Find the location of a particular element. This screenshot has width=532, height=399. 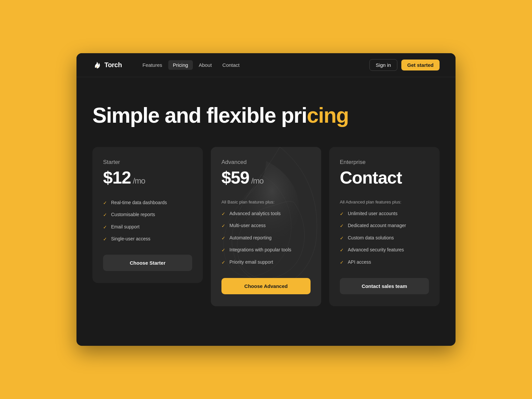

starter-feature-list: ✓ Real-time data dashboards ✓ Customisab… is located at coordinates (148, 221).